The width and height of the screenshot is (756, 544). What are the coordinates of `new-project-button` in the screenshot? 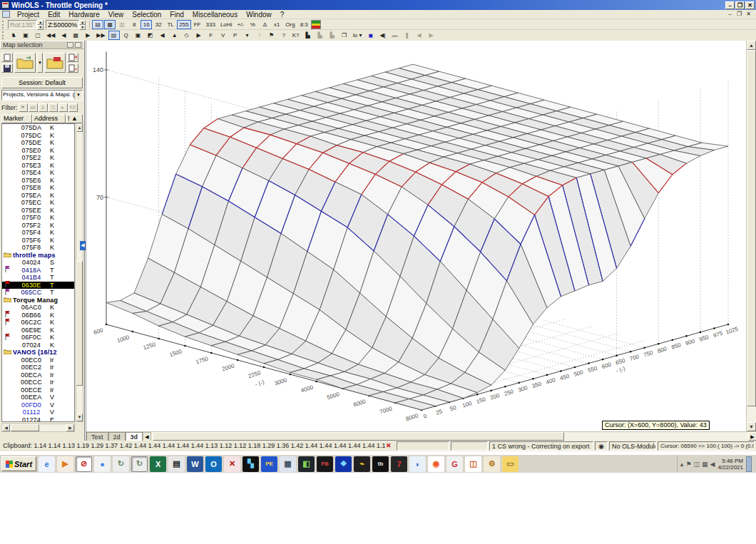 It's located at (7, 57).